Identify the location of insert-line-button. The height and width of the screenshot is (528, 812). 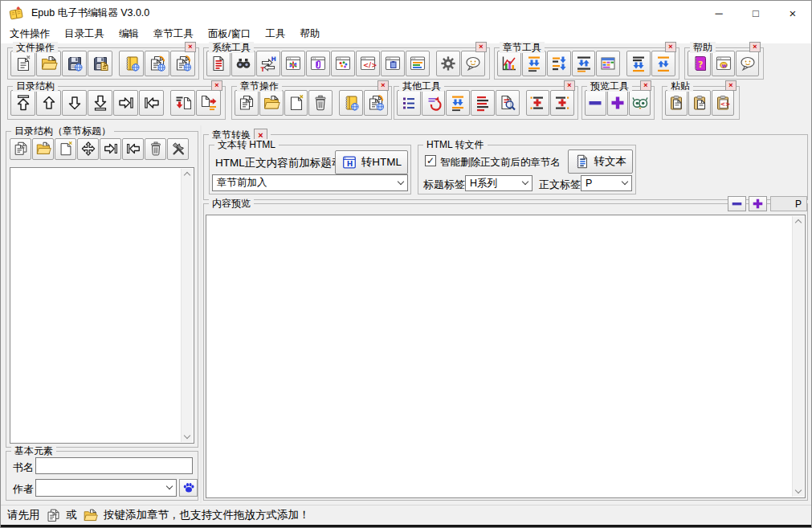
(538, 103).